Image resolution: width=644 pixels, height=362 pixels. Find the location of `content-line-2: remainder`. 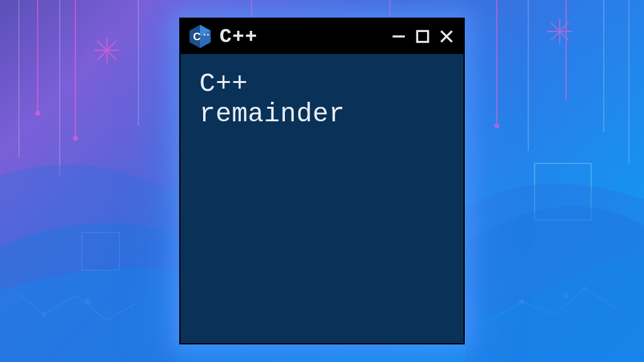

content-line-2: remainder is located at coordinates (322, 114).